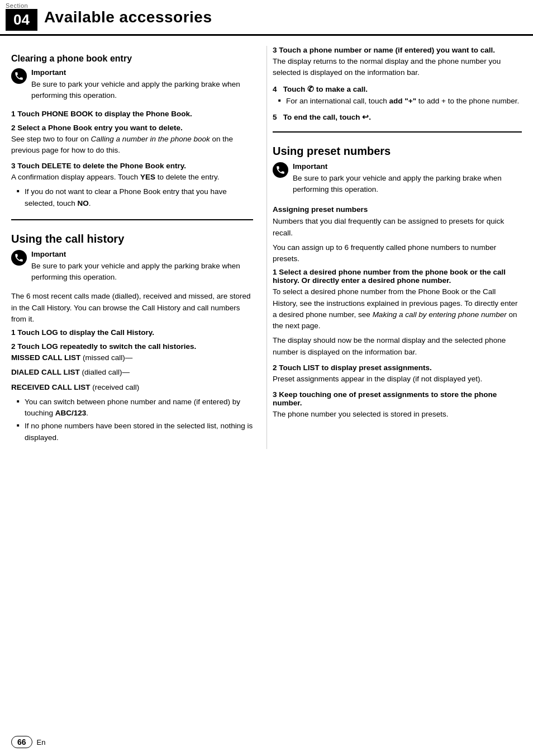  What do you see at coordinates (142, 73) in the screenshot?
I see `clearing-important-label: Important` at bounding box center [142, 73].